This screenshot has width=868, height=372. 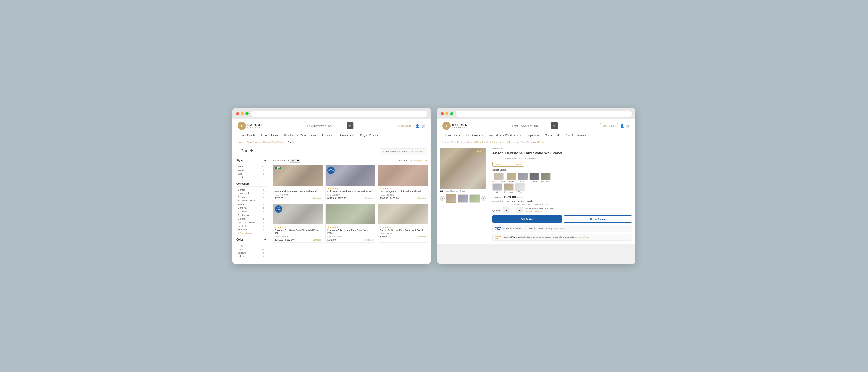 What do you see at coordinates (442, 114) in the screenshot?
I see `close-button-right` at bounding box center [442, 114].